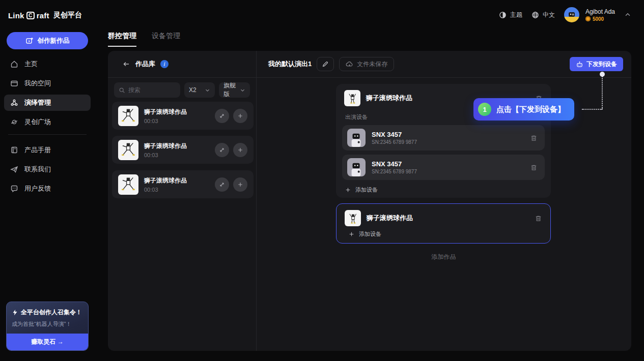 The width and height of the screenshot is (644, 361). What do you see at coordinates (164, 64) in the screenshot?
I see `info-icon: i` at bounding box center [164, 64].